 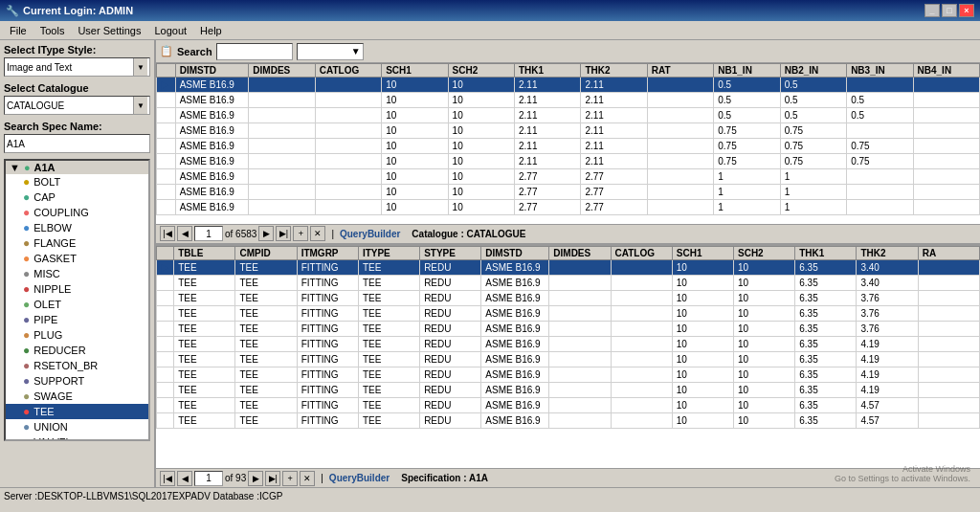 What do you see at coordinates (307, 479) in the screenshot?
I see `bottom-nav-delete: ✕` at bounding box center [307, 479].